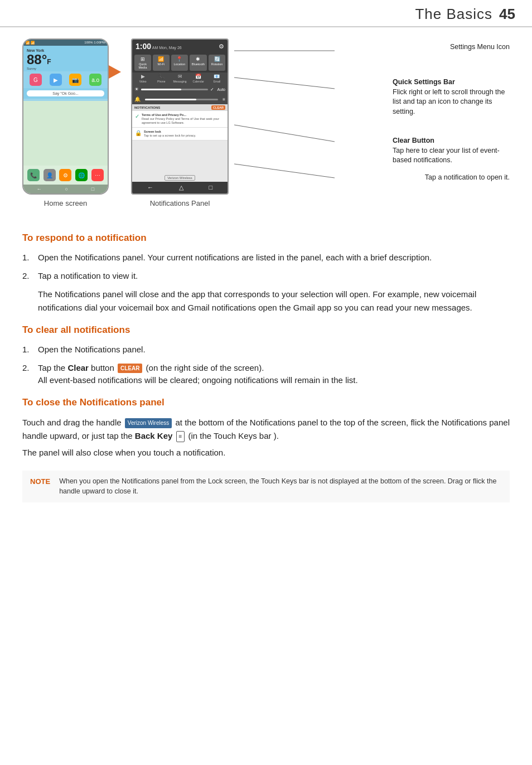 This screenshot has width=532, height=765. I want to click on respond-step-2-text: Tap a notification to view it., so click(274, 277).